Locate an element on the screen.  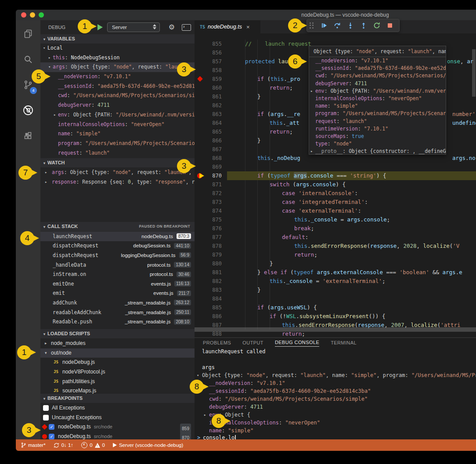
tab-terminal: TERMINAL is located at coordinates (343, 344).